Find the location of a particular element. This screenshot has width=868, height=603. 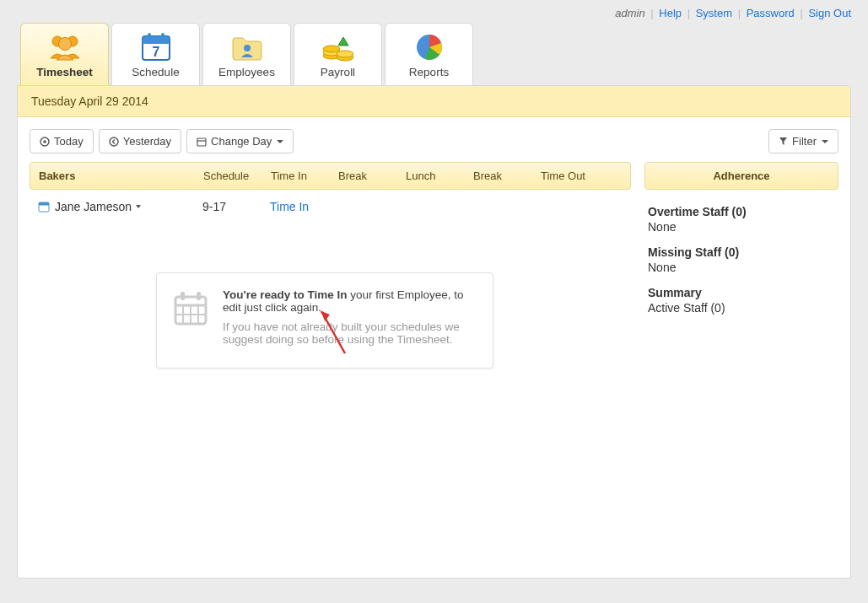

tab-payroll: Payroll is located at coordinates (337, 54).